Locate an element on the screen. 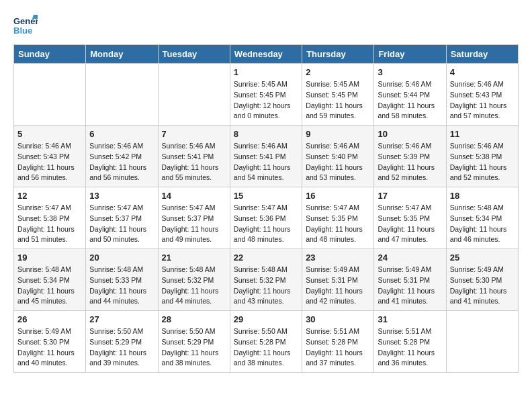  daylight-text: Daylight: 11 hours and 40 minutes. is located at coordinates (50, 359).